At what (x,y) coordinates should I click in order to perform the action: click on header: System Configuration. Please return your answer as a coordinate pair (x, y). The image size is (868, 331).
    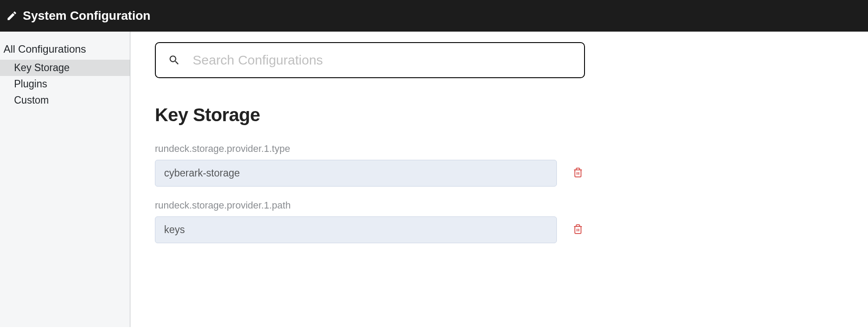
    Looking at the image, I should click on (434, 16).